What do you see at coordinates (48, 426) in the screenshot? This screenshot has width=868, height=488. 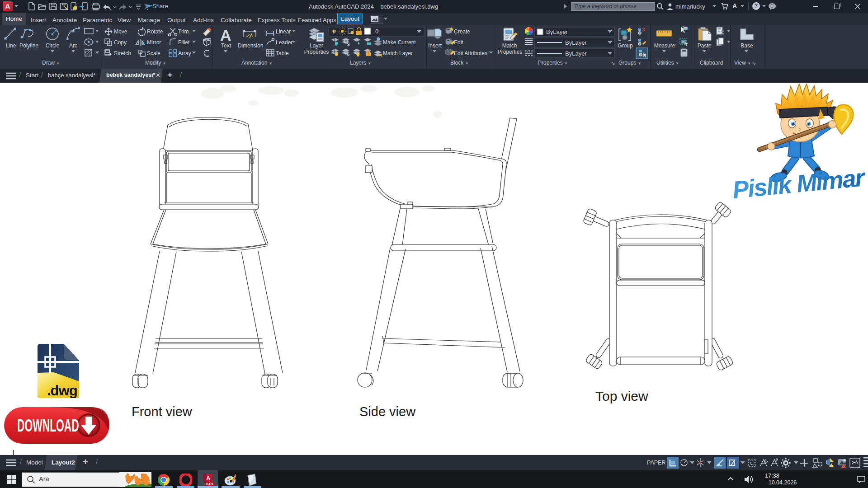 I see `svg-text: DOWNLOAD` at bounding box center [48, 426].